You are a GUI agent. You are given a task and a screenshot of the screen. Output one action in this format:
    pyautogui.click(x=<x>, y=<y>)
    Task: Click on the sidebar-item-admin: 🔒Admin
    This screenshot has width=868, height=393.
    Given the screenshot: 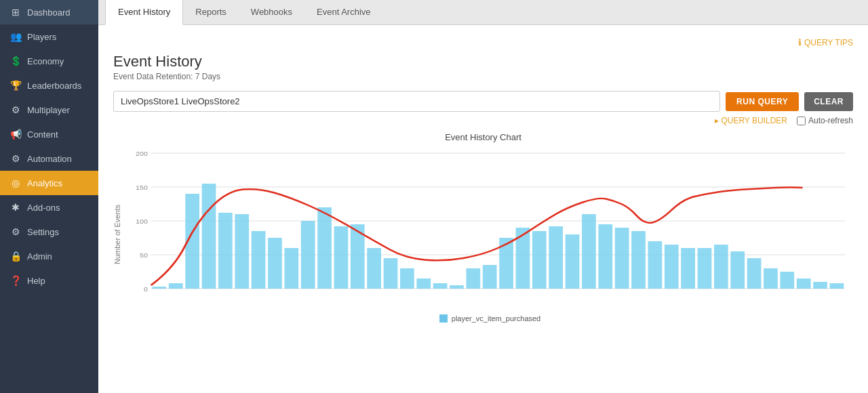 What is the action you would take?
    pyautogui.click(x=49, y=256)
    